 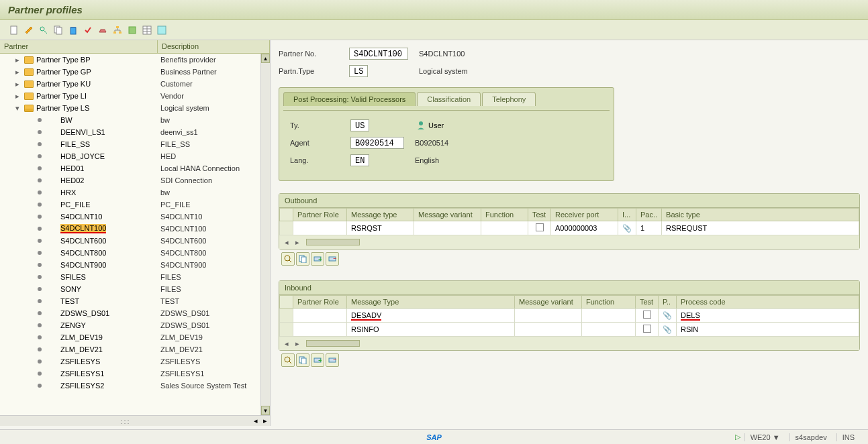 What do you see at coordinates (130, 60) in the screenshot?
I see `tree-type-row: ▸ Partner Type BP Benefits provider` at bounding box center [130, 60].